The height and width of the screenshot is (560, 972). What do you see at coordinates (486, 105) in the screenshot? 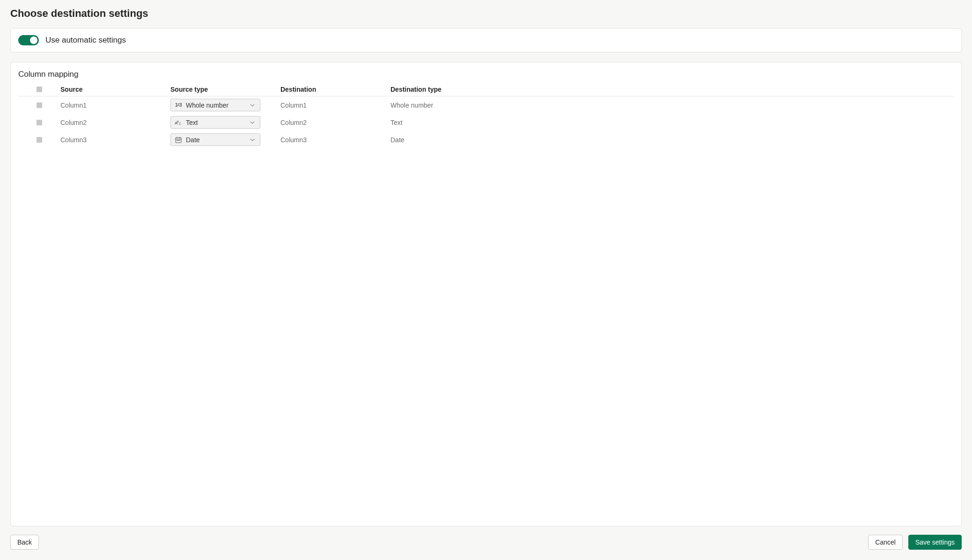
I see `table-row: Column1 123 Whole number Column1 Whole n…` at bounding box center [486, 105].